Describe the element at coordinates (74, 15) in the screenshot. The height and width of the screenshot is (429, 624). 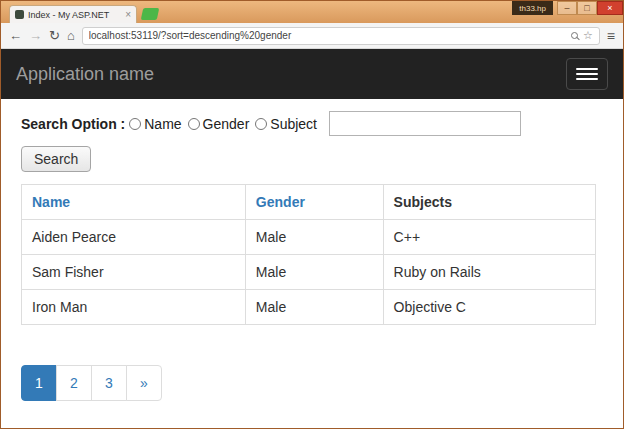
I see `tab-title: Index - My ASP.NET` at that location.